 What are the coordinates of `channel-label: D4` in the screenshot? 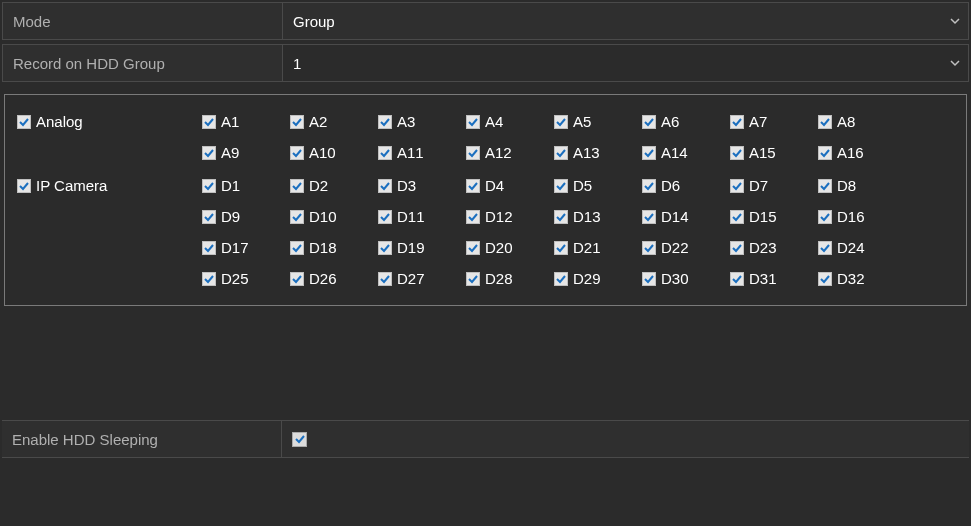 It's located at (494, 186).